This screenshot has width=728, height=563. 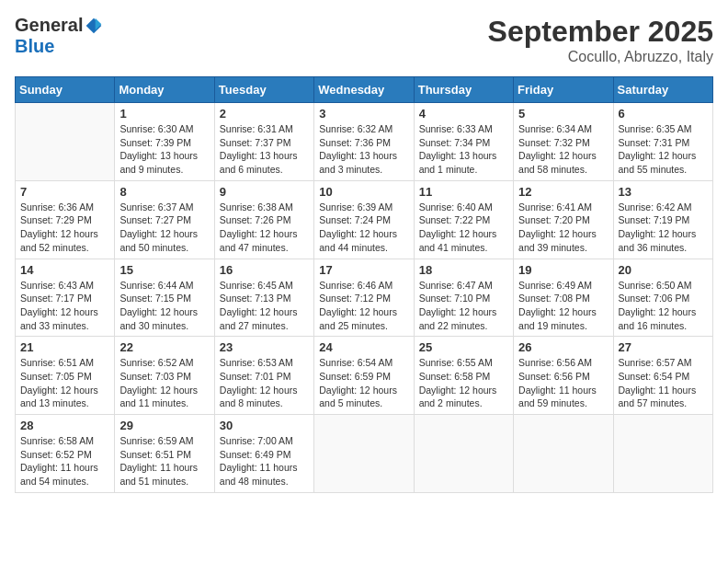 What do you see at coordinates (164, 228) in the screenshot?
I see `day-info: Sunrise: 6:37 AM Sunset: 7:27 PM Dayligh…` at bounding box center [164, 228].